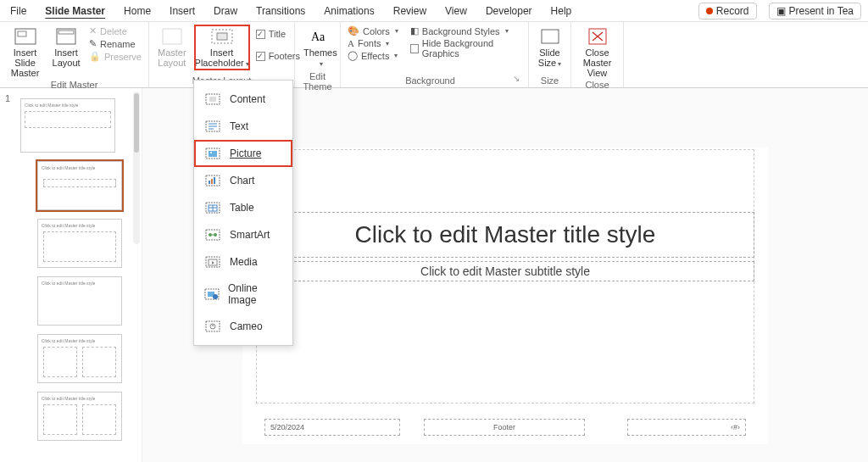 This screenshot has width=868, height=462. I want to click on layout-thumbnail-5: Click to edit Master title style, so click(80, 416).